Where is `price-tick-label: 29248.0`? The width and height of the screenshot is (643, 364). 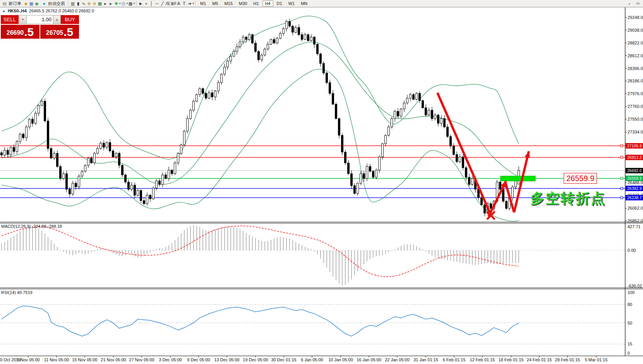
price-tick-label: 29248.0 is located at coordinates (635, 18).